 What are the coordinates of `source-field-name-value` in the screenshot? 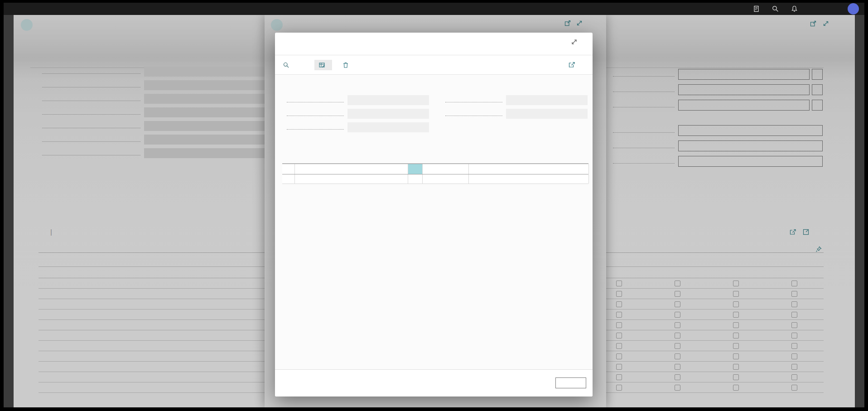 It's located at (388, 127).